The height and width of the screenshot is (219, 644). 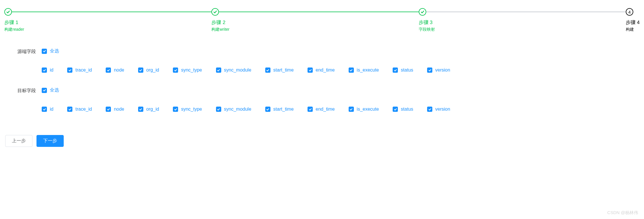 What do you see at coordinates (315, 23) in the screenshot?
I see `step-title: 步骤 2` at bounding box center [315, 23].